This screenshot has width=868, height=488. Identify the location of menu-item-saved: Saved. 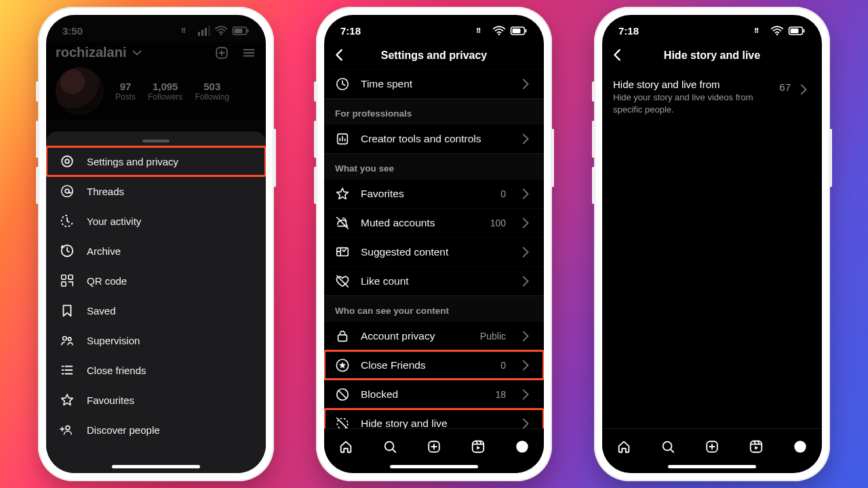
(156, 310).